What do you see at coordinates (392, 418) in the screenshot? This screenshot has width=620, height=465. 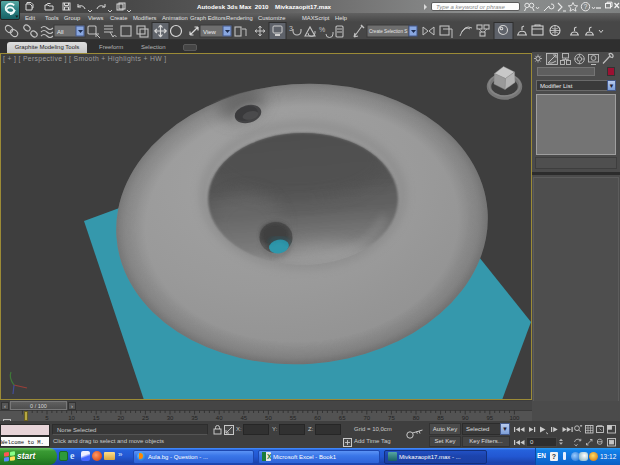 I see `svg-text: 75` at bounding box center [392, 418].